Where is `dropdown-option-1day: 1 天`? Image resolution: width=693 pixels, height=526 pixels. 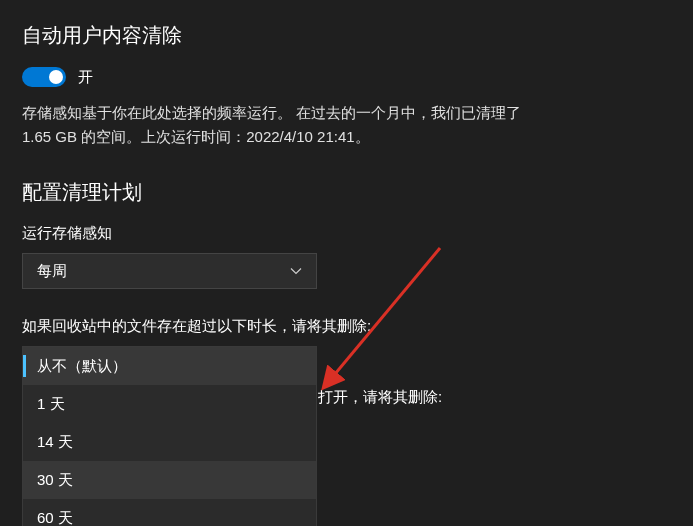 dropdown-option-1day: 1 天 is located at coordinates (170, 404).